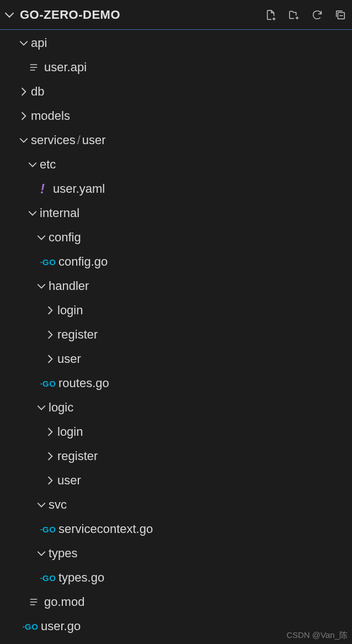  Describe the element at coordinates (176, 602) in the screenshot. I see `file-go-mod: go.mod` at that location.